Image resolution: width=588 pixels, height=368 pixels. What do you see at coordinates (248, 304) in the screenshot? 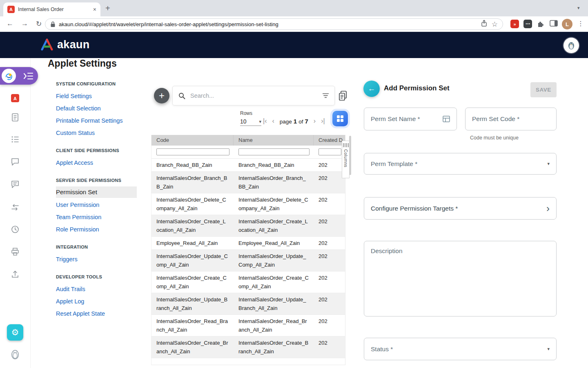
I see `table-row: InternalSalesOrder_Update_Branch_All_Zai…` at bounding box center [248, 304].